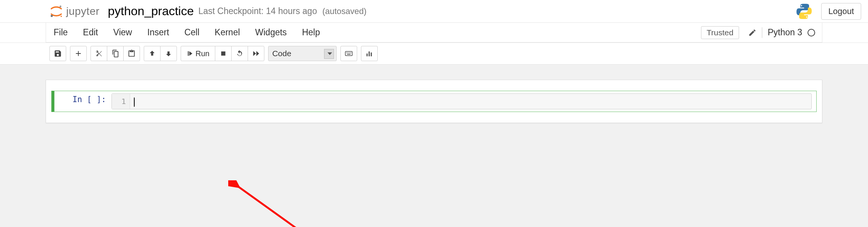  Describe the element at coordinates (132, 54) in the screenshot. I see `paste-icon` at that location.